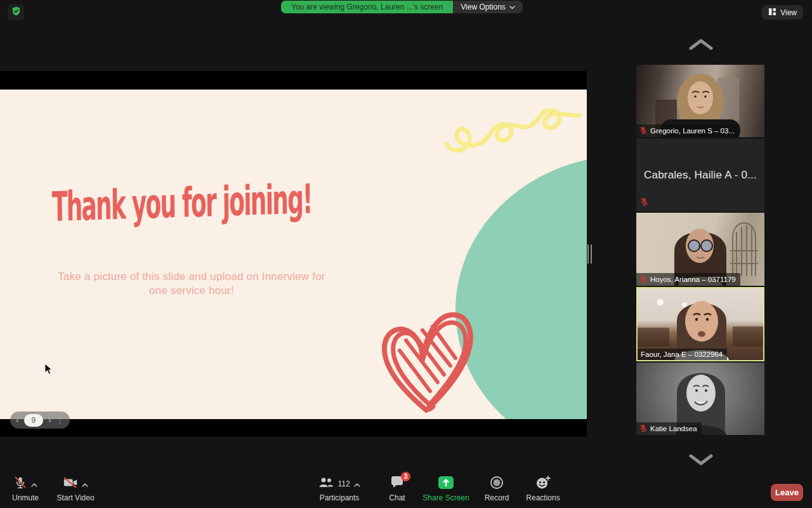  What do you see at coordinates (40, 420) in the screenshot?
I see `slides-nav-pill: ‹ 9 › ⋮` at bounding box center [40, 420].